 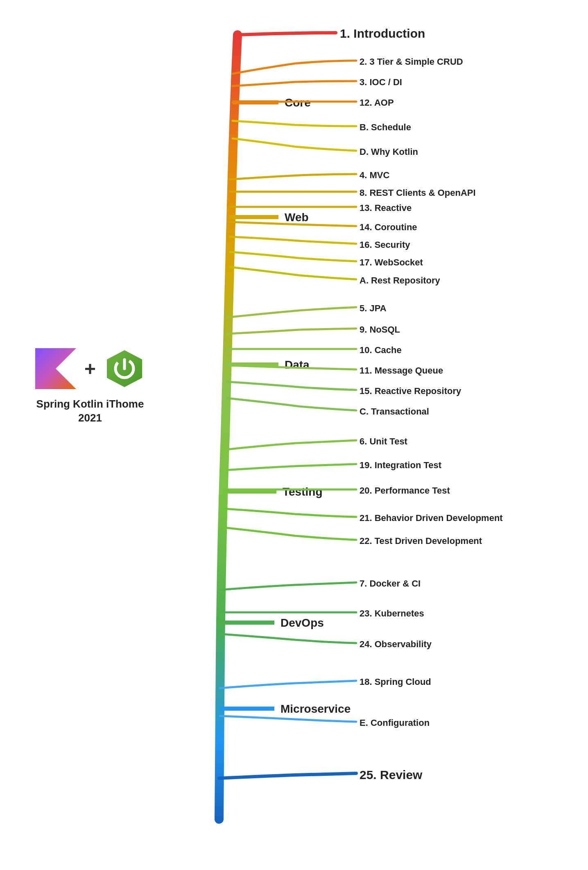 I want to click on item-web-1: 4. MVC, so click(x=374, y=175).